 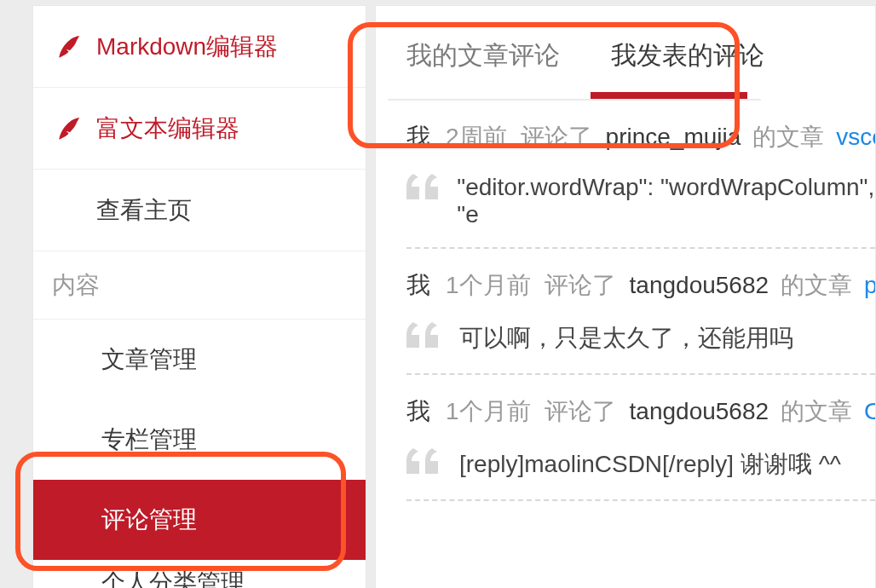 What do you see at coordinates (641, 137) in the screenshot?
I see `comment-header: 我 2周前 评论了 prince_mujia 的文章 vscode` at bounding box center [641, 137].